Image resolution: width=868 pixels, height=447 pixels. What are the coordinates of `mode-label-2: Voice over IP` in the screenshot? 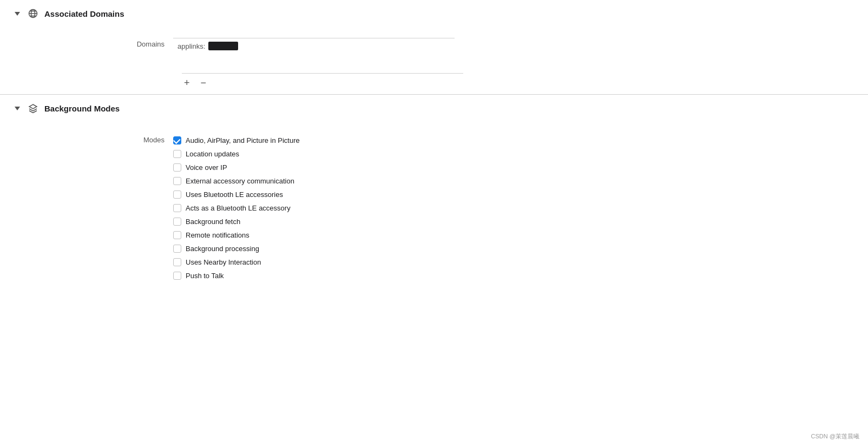 It's located at (207, 168).